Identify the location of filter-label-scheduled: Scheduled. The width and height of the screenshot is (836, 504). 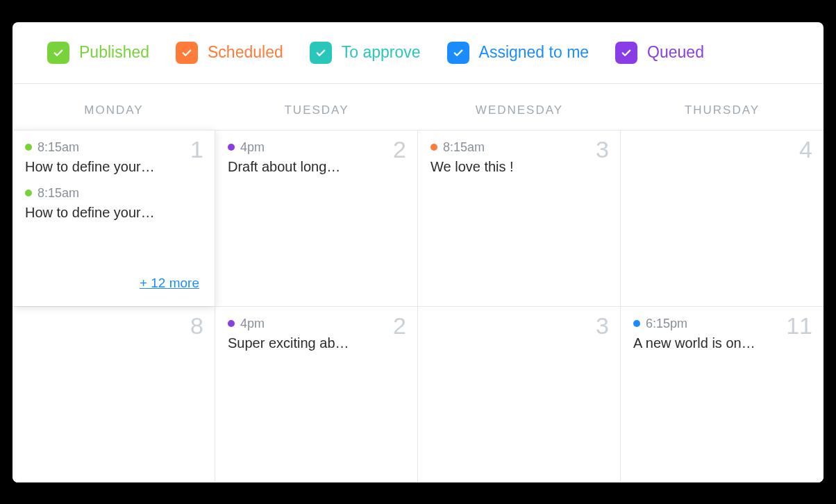
(246, 53).